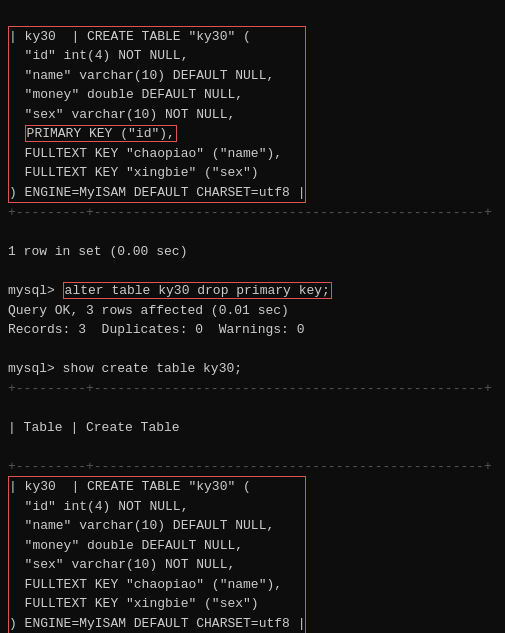 The height and width of the screenshot is (633, 505). Describe the element at coordinates (157, 554) in the screenshot. I see `create-table-block-2: | ky30 | CREATE TABLE "ky30" ( "id" int(…` at that location.